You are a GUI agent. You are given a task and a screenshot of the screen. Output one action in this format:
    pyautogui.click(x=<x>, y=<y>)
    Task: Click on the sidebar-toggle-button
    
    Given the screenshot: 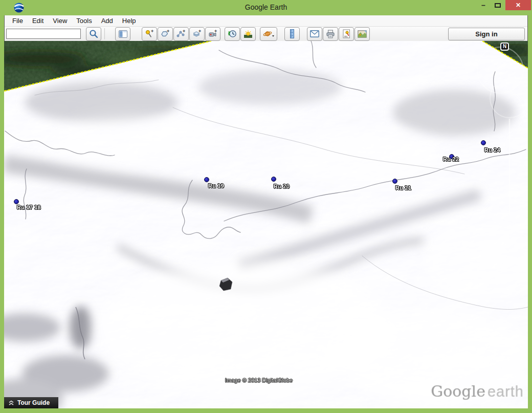 What is the action you would take?
    pyautogui.click(x=123, y=34)
    